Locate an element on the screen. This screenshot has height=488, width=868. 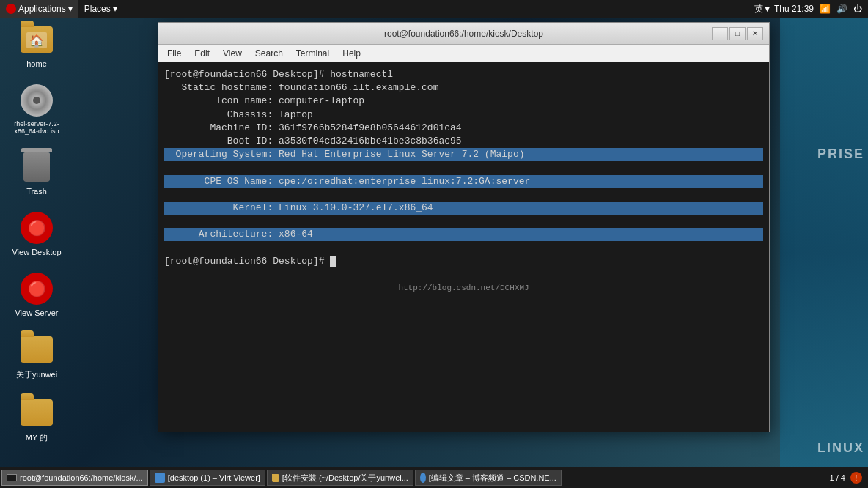
view-server-label: View Server is located at coordinates (37, 313).